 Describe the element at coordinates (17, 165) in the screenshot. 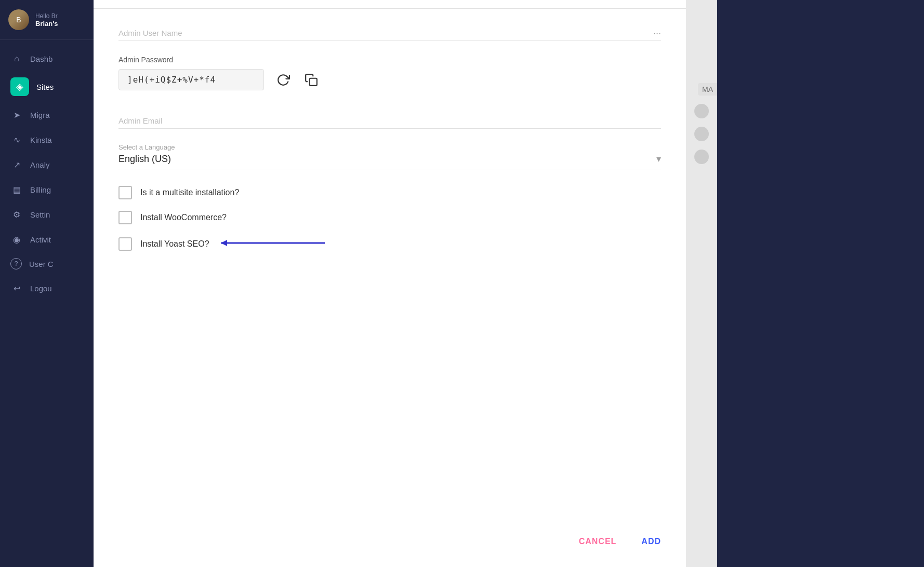

I see `analytics-icon: ↗` at that location.